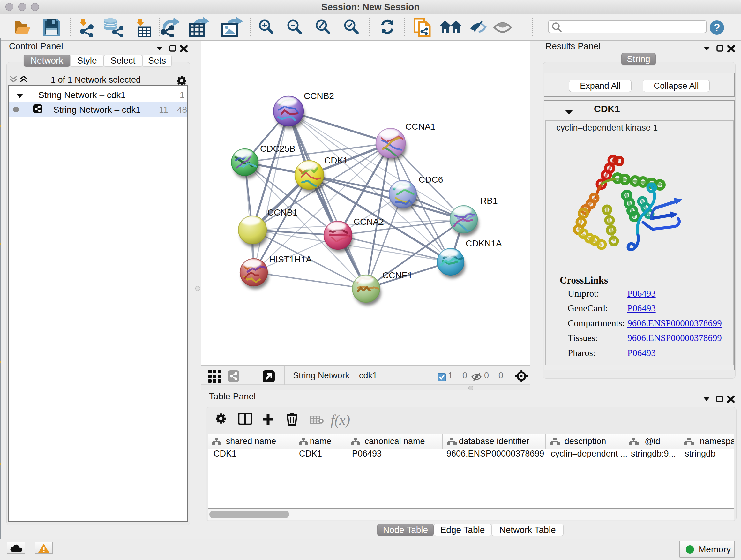 Image resolution: width=741 pixels, height=560 pixels. Describe the element at coordinates (489, 201) in the screenshot. I see `svg-text: RB1` at that location.